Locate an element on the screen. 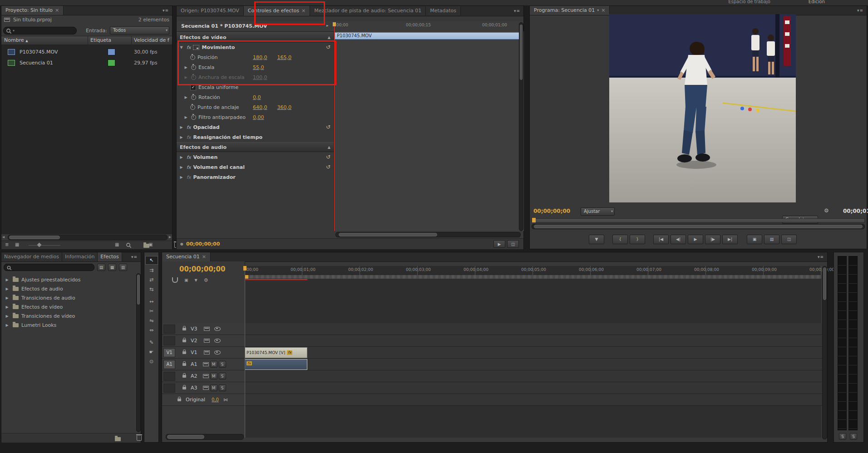 The image size is (868, 453). track-lane-a1 is located at coordinates (534, 364).